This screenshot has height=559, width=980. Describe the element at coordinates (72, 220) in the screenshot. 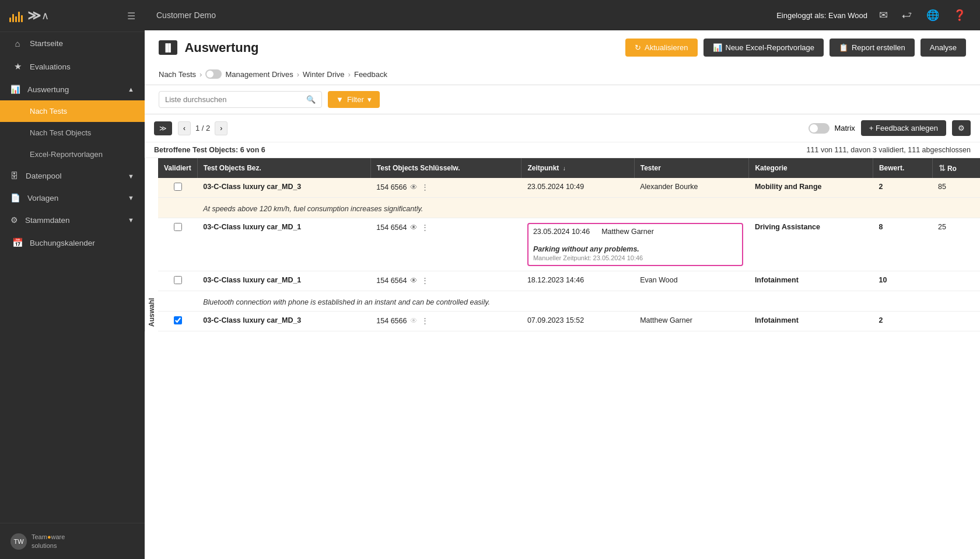

I see `sidebar-item-stammdaten: ⚙ Stammdaten ▼` at that location.